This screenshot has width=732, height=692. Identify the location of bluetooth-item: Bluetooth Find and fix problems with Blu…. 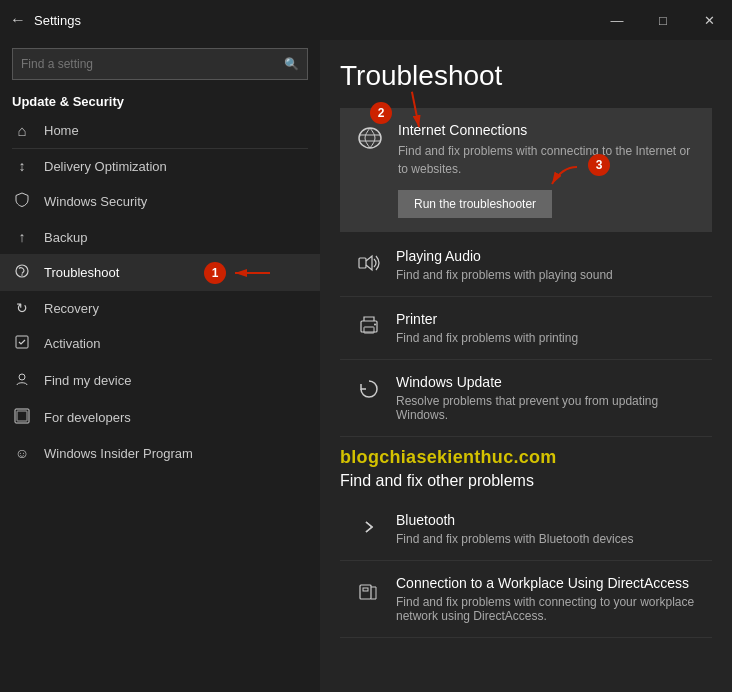
(526, 530).